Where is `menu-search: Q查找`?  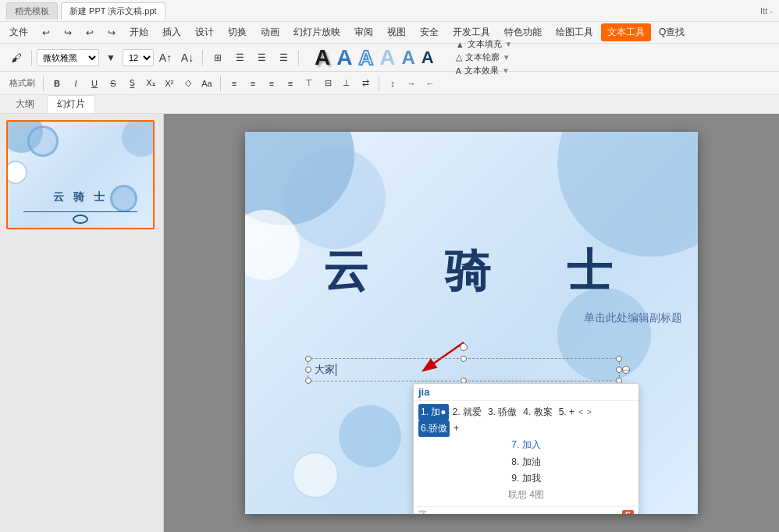 menu-search: Q查找 is located at coordinates (671, 33).